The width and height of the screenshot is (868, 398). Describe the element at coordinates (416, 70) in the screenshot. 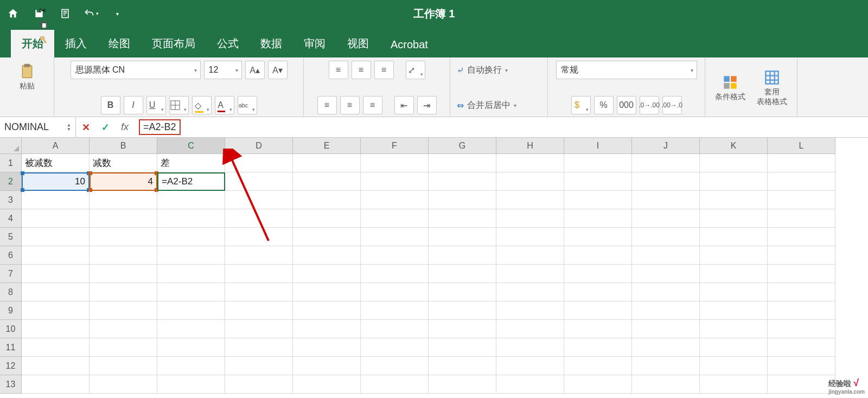

I see `orientation-icon: ⤢` at that location.